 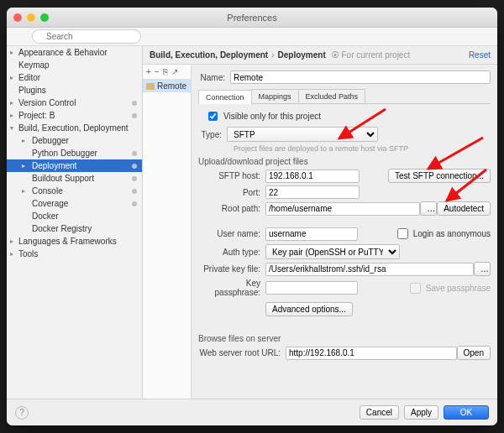 What do you see at coordinates (74, 178) in the screenshot?
I see `sidebar-item-buildout: Buildout Support` at bounding box center [74, 178].